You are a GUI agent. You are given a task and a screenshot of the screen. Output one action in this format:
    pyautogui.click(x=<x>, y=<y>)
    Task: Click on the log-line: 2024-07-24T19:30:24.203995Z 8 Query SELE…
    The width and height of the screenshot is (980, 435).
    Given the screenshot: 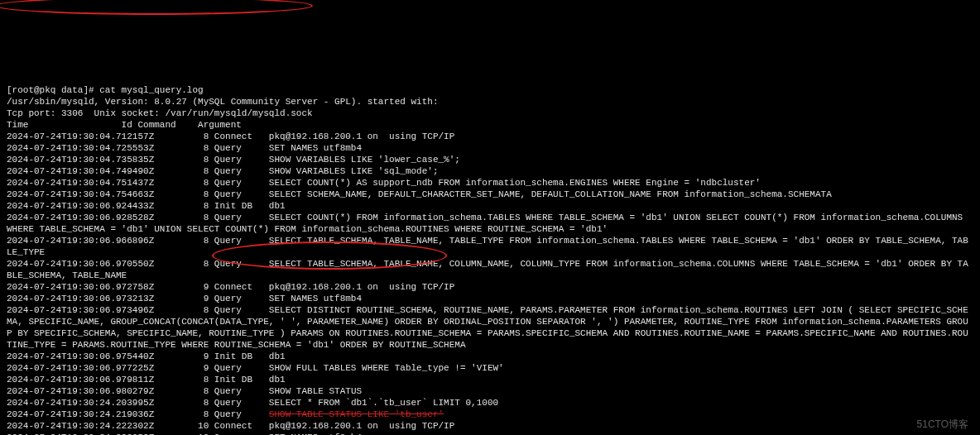 What is the action you would take?
    pyautogui.click(x=490, y=403)
    